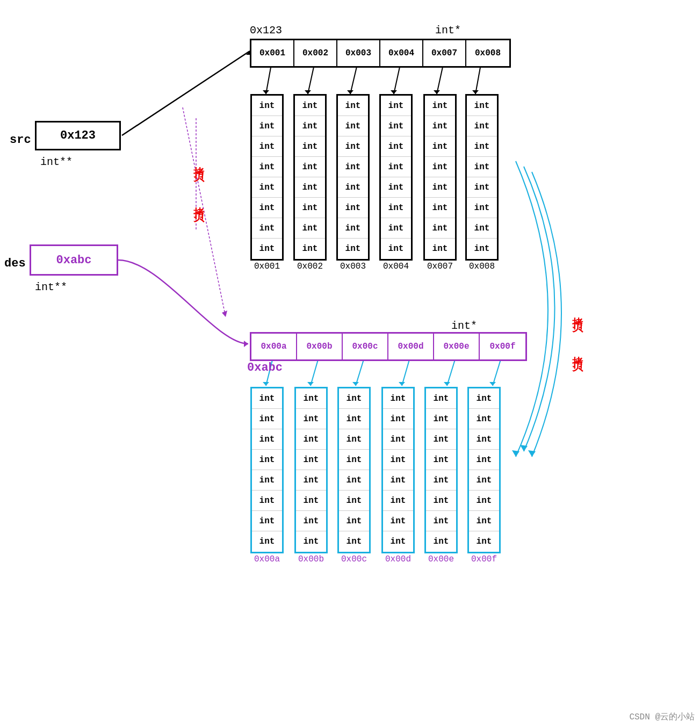  Describe the element at coordinates (398, 559) in the screenshot. I see `blue-col-addr: 0x00d` at that location.